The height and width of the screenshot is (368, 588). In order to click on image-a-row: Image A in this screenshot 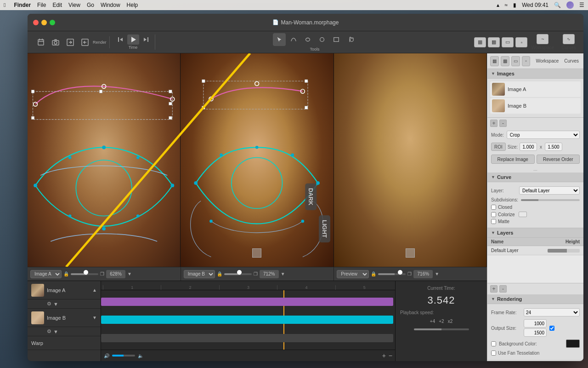, I will do `click(536, 89)`.